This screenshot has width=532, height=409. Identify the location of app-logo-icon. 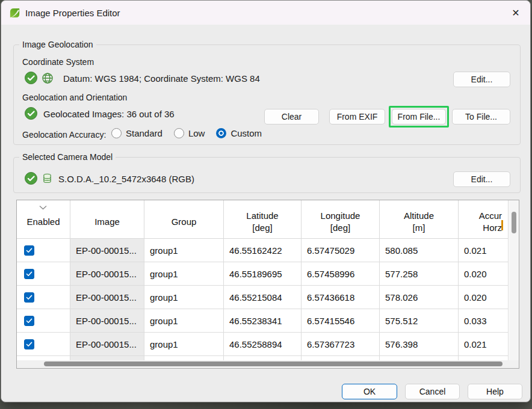
(14, 13).